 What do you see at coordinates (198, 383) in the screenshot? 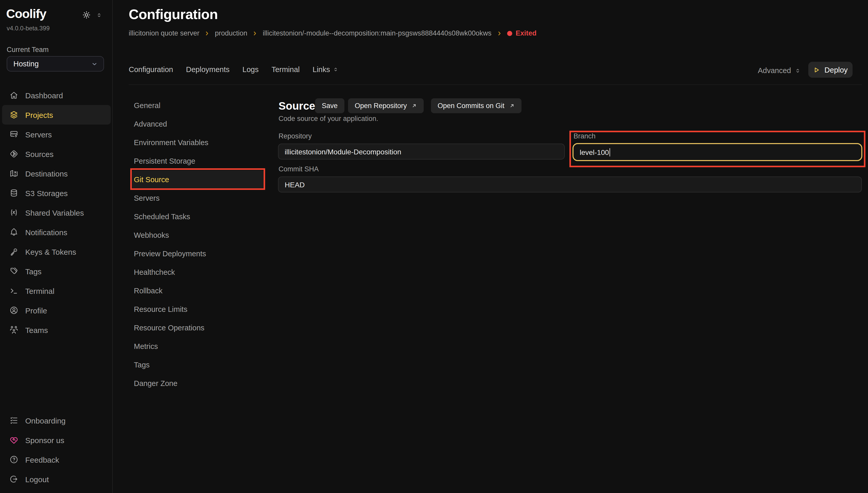
I see `subnav-item-danger-zone: Danger Zone` at bounding box center [198, 383].